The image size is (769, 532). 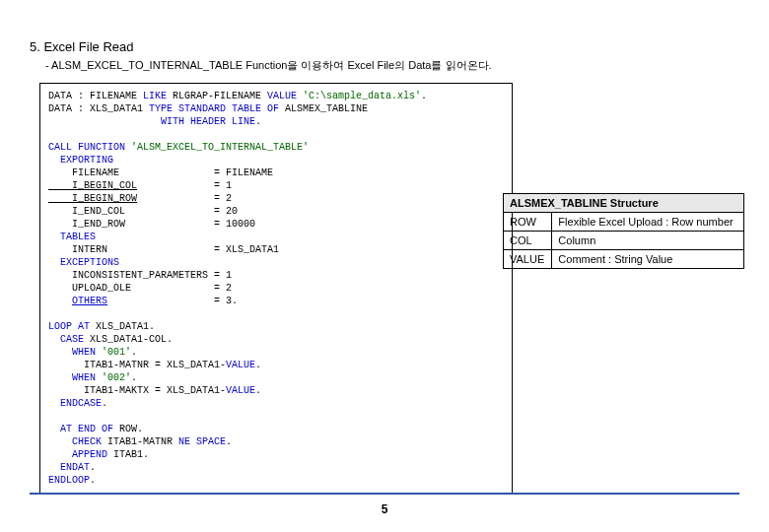 I want to click on table-row: COL Column, so click(x=624, y=240).